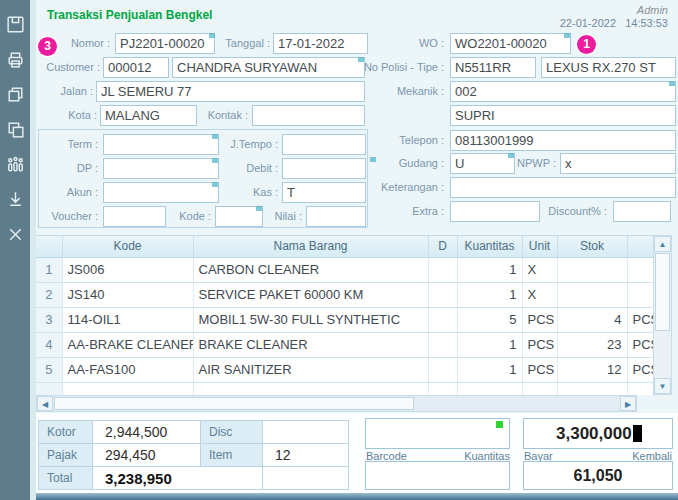  I want to click on customer-code-field: 000012, so click(136, 68).